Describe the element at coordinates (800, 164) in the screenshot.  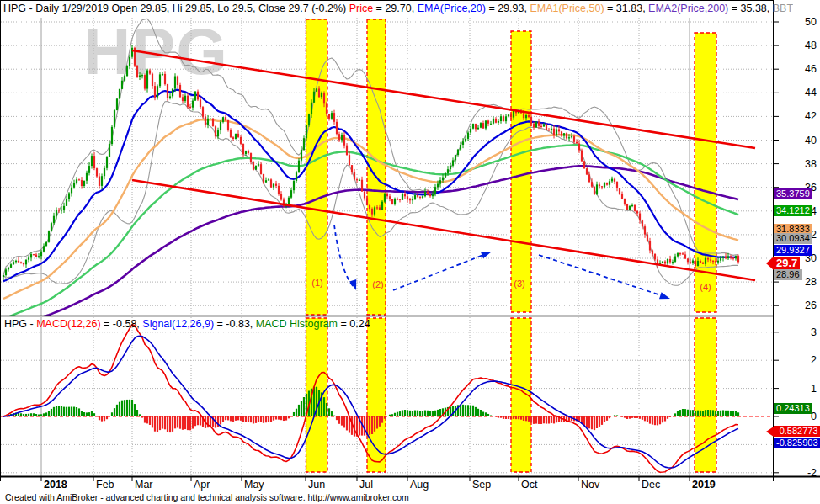
I see `price-axis-label: 38` at that location.